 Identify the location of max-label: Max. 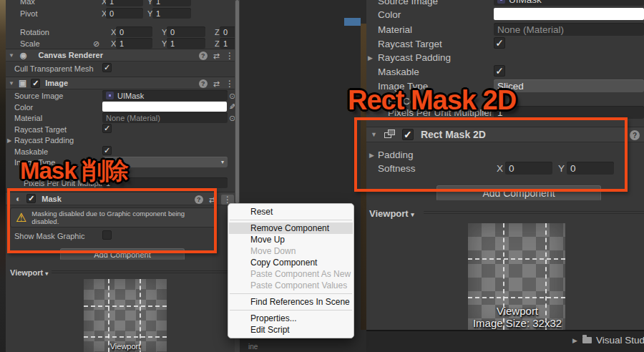
(27, 3).